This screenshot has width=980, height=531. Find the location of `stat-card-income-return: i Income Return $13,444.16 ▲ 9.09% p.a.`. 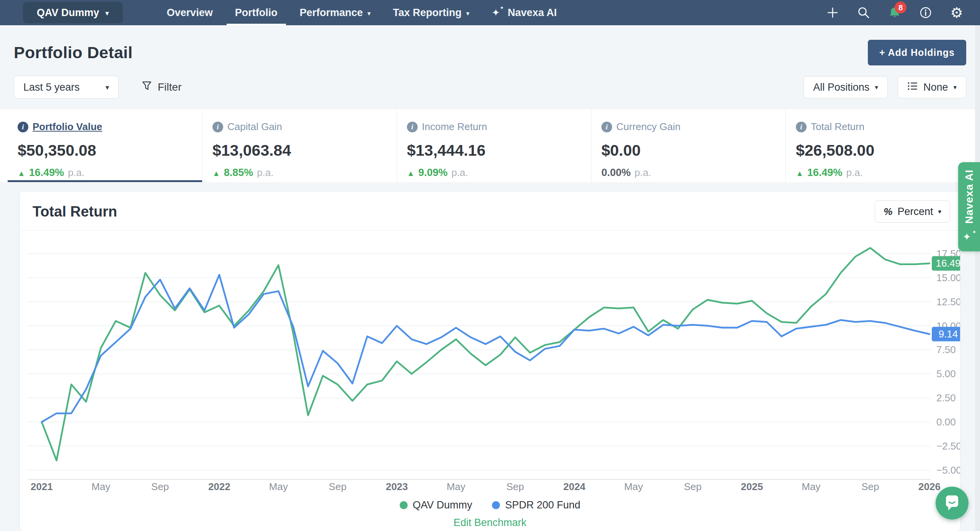

stat-card-income-return: i Income Return $13,444.16 ▲ 9.09% p.a. is located at coordinates (494, 146).